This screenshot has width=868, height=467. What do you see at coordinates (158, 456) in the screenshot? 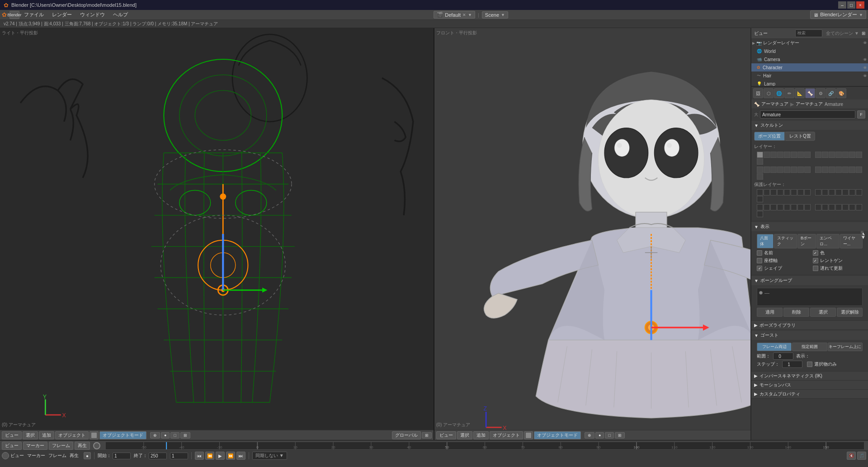
I see `end-frame-input` at bounding box center [158, 456].